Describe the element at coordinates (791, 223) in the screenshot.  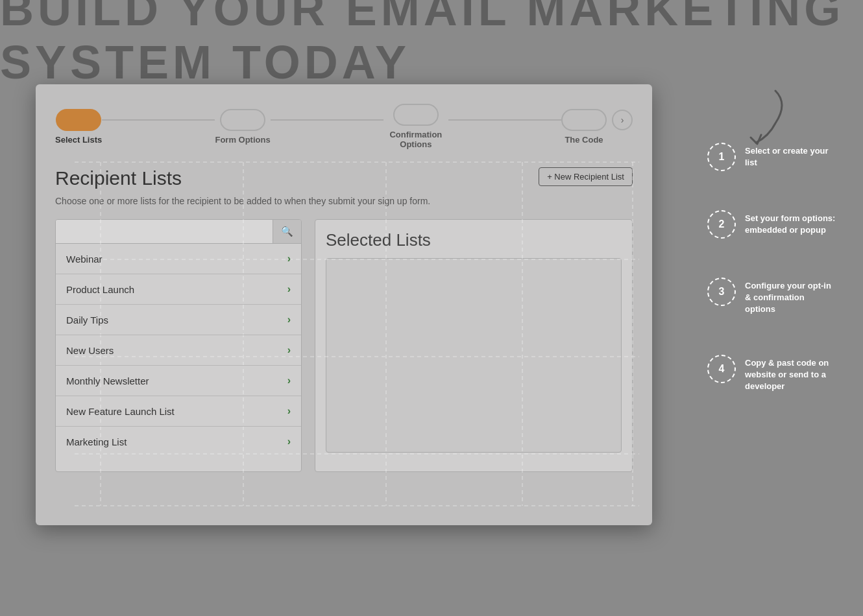
I see `info-text-2: Set your form options: embedded or popup` at that location.